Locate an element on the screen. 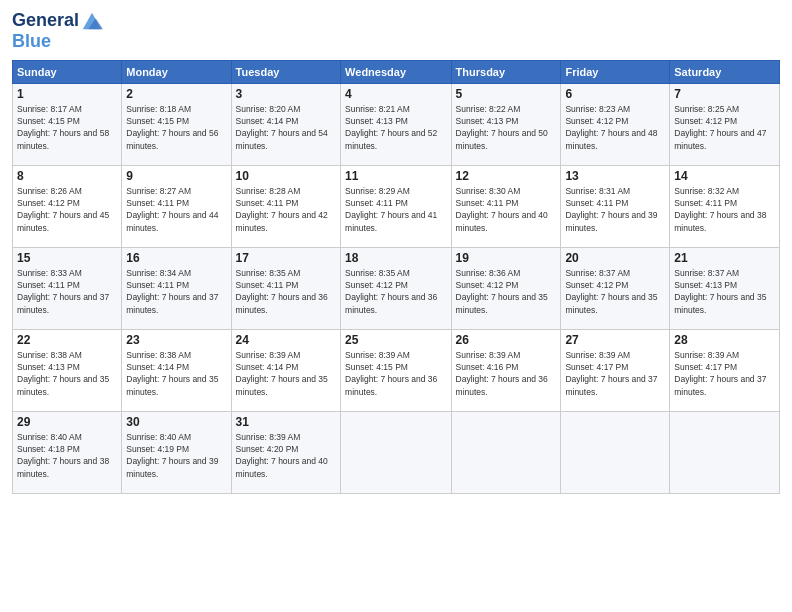  day-number: 17 is located at coordinates (286, 258).